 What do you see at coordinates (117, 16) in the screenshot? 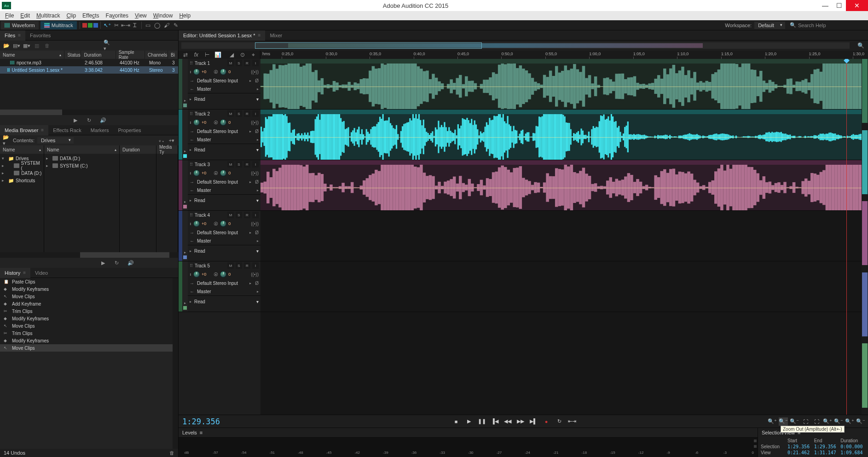
I see `menu-favorites: Favorites` at bounding box center [117, 16].